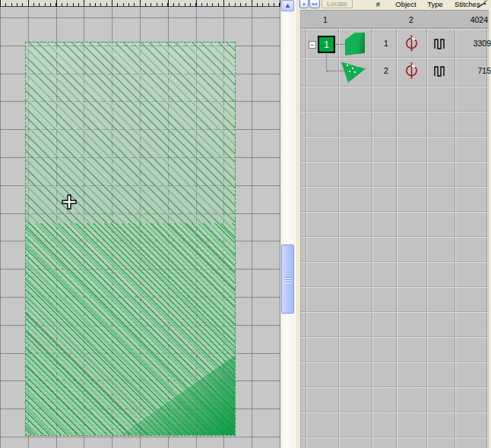 Image resolution: width=491 pixels, height=448 pixels. I want to click on summary-total-stitches: 4024, so click(469, 20).